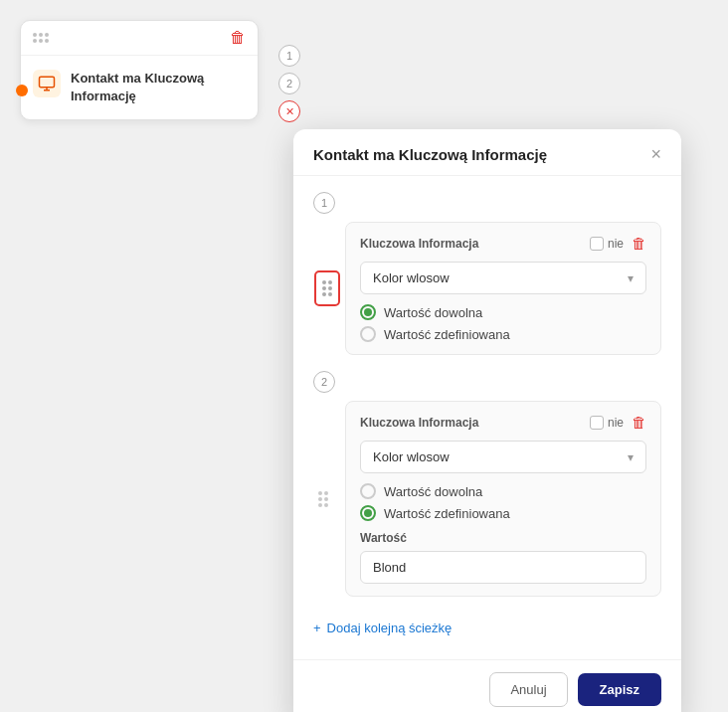 The height and width of the screenshot is (712, 728). I want to click on path2-radio-option1: Wartość dowolna, so click(503, 491).